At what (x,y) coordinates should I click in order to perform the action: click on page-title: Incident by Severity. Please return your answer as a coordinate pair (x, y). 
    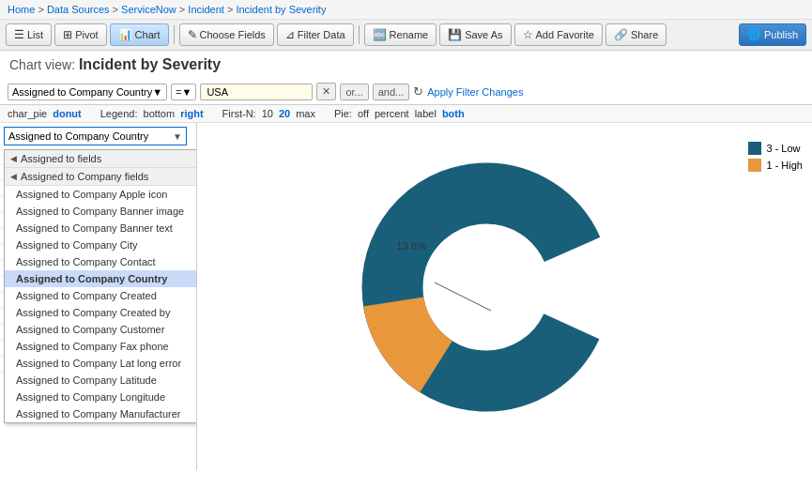
    Looking at the image, I should click on (150, 64).